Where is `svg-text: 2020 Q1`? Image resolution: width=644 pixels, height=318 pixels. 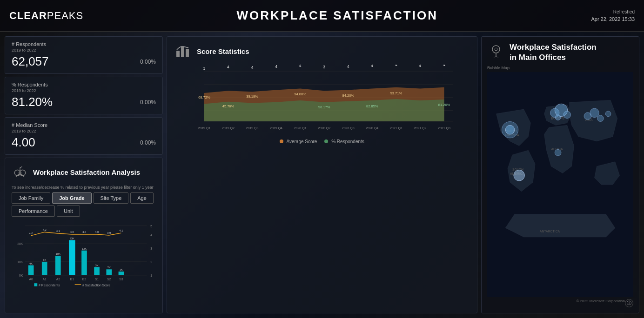
svg-text: 2020 Q1 is located at coordinates (301, 128).